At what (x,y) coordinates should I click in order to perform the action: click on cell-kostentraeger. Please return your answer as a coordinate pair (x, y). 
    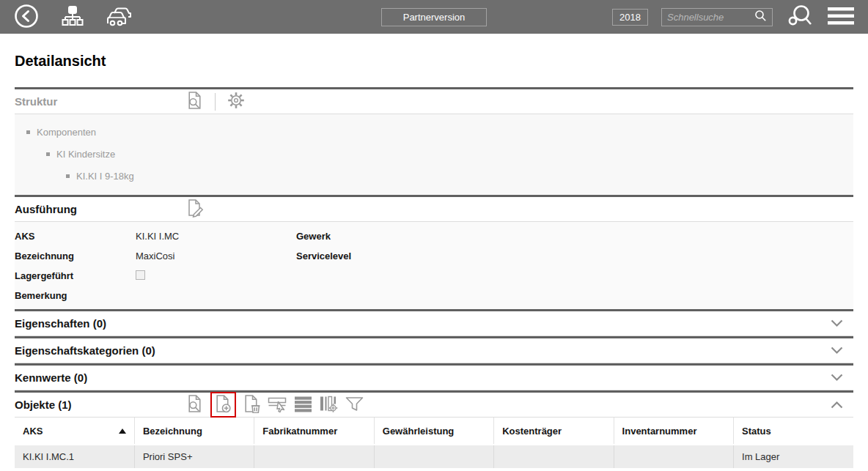
    Looking at the image, I should click on (554, 456).